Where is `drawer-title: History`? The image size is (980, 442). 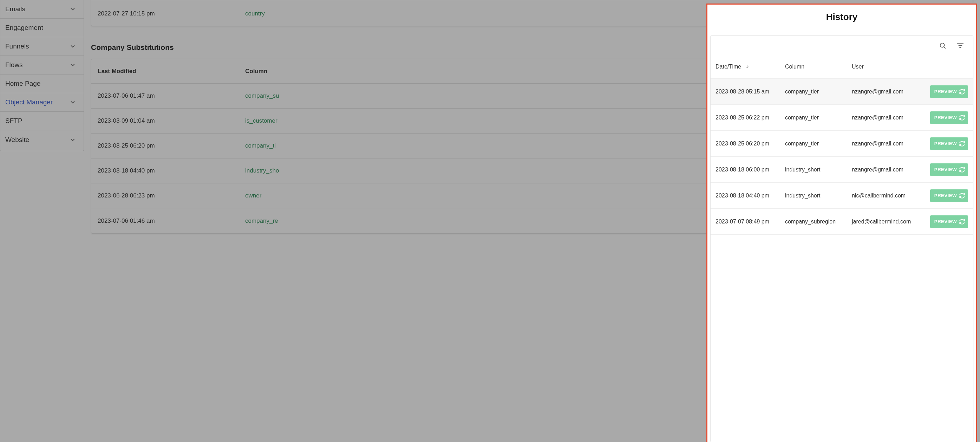
drawer-title: History is located at coordinates (842, 17).